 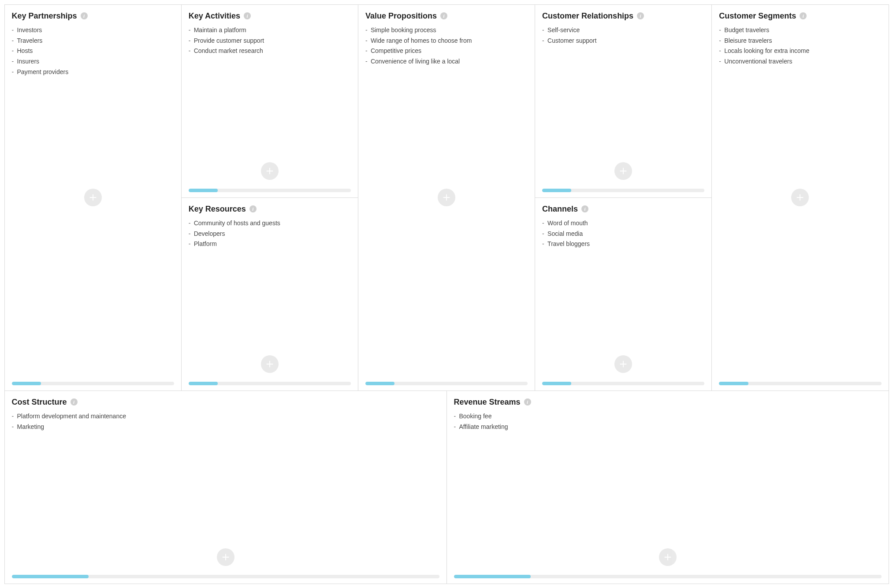 I want to click on block-items: Word of mouth Social media Travel blogge…, so click(x=623, y=234).